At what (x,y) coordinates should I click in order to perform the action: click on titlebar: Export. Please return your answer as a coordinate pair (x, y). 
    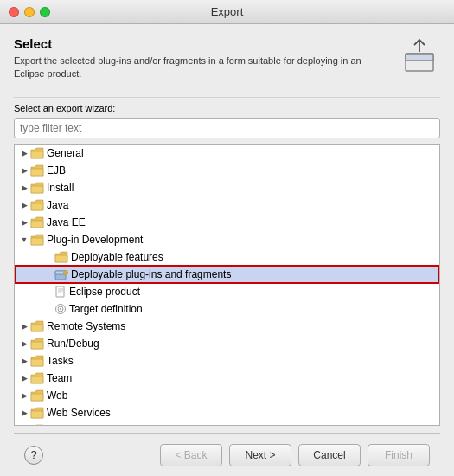
    Looking at the image, I should click on (227, 12).